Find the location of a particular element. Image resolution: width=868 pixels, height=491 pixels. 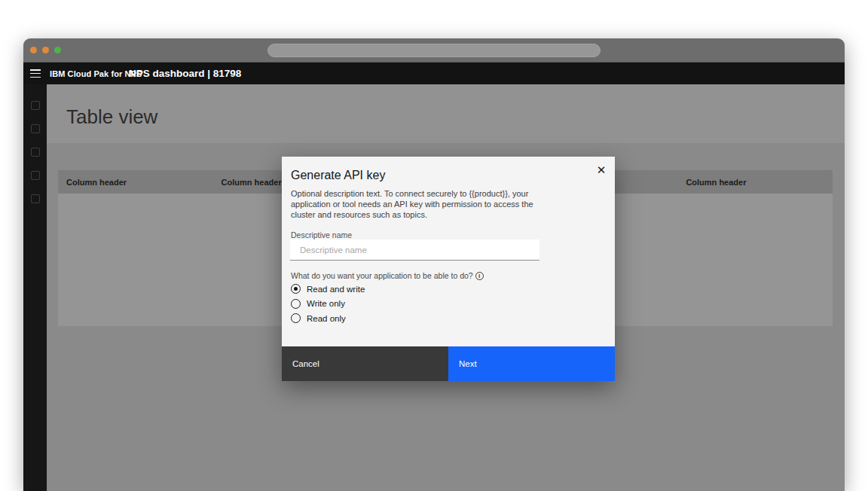

modal-description: Optional description text. To connect se… is located at coordinates (423, 204).